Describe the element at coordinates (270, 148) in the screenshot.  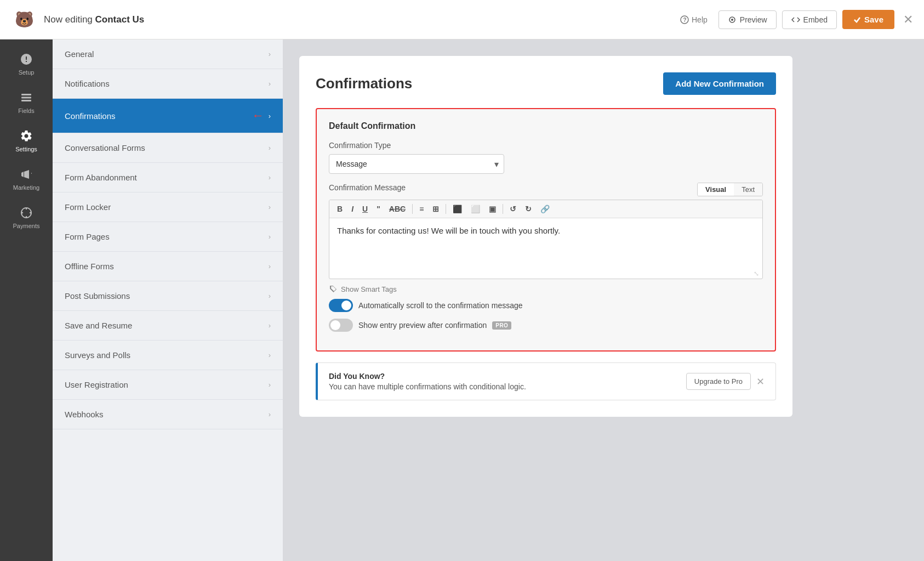
I see `nav-arrow-conversational-forms: ›` at that location.